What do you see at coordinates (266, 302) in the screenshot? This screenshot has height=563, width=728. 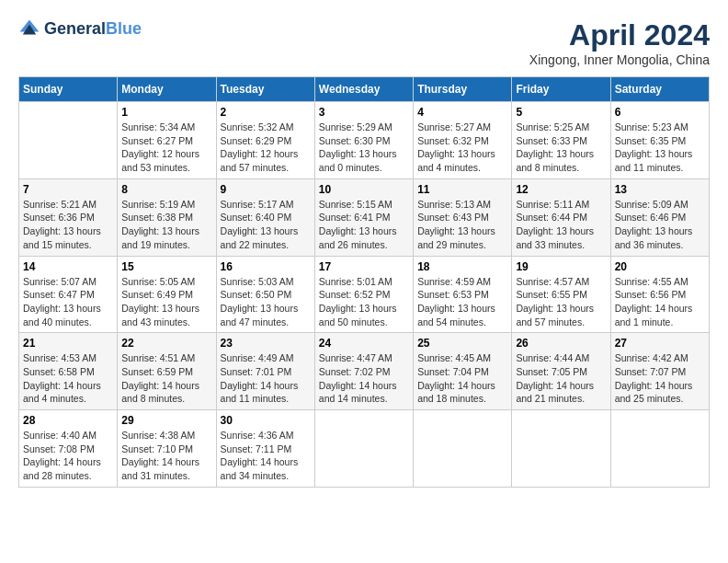 I see `day-info: Sunrise: 5:03 AM Sunset: 6:50 PM Dayligh…` at bounding box center [266, 302].